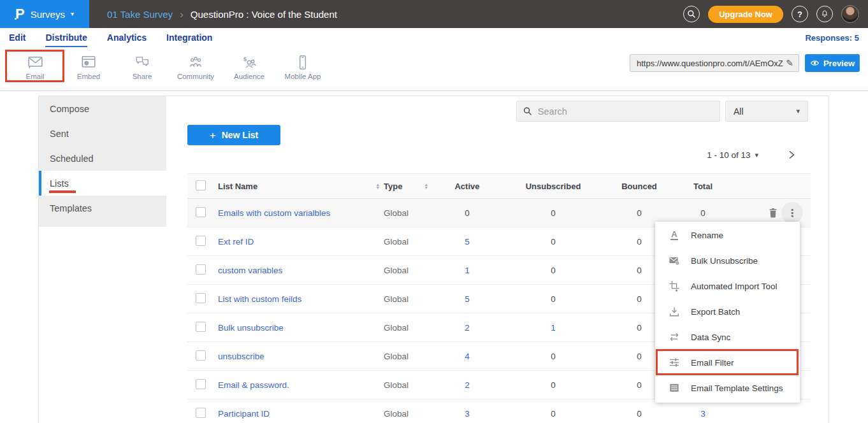  What do you see at coordinates (767, 111) in the screenshot?
I see `list-type-dropdown: All ▾` at bounding box center [767, 111].